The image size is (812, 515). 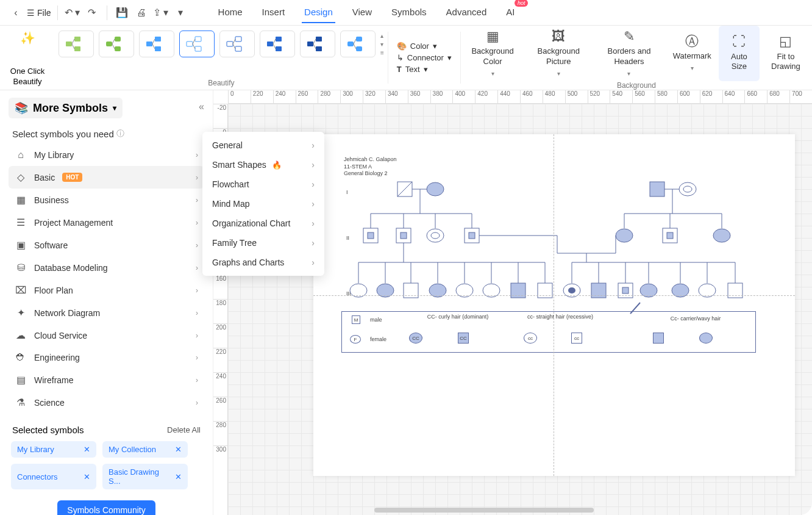 What do you see at coordinates (424, 70) in the screenshot?
I see `text-dropdown: TText ▾` at bounding box center [424, 70].